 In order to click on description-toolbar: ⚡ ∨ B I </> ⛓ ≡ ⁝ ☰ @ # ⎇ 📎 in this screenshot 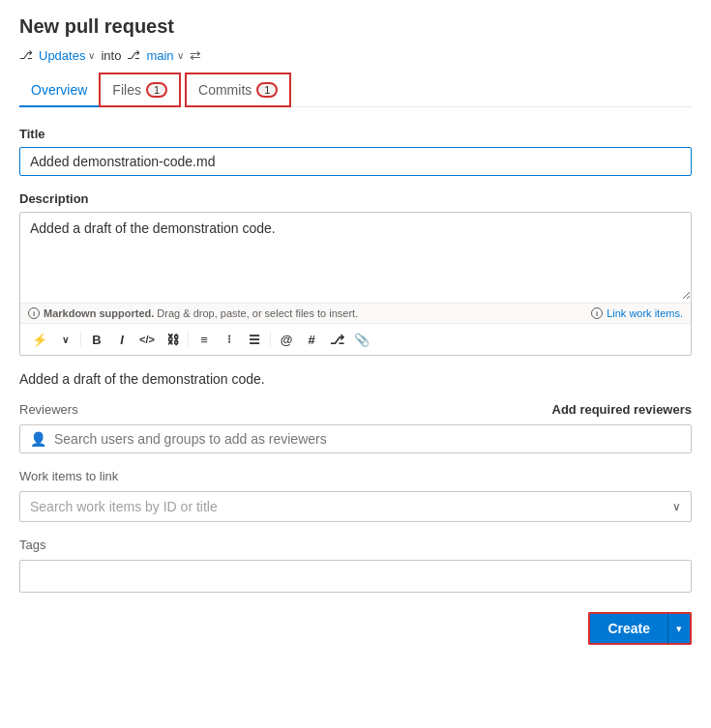, I will do `click(356, 338)`.